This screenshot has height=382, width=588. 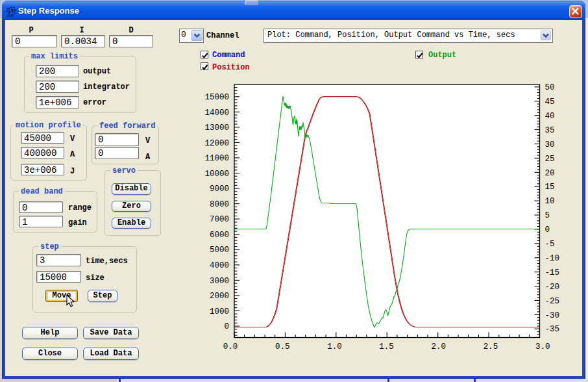 What do you see at coordinates (219, 220) in the screenshot?
I see `svg-text: 7000` at bounding box center [219, 220].